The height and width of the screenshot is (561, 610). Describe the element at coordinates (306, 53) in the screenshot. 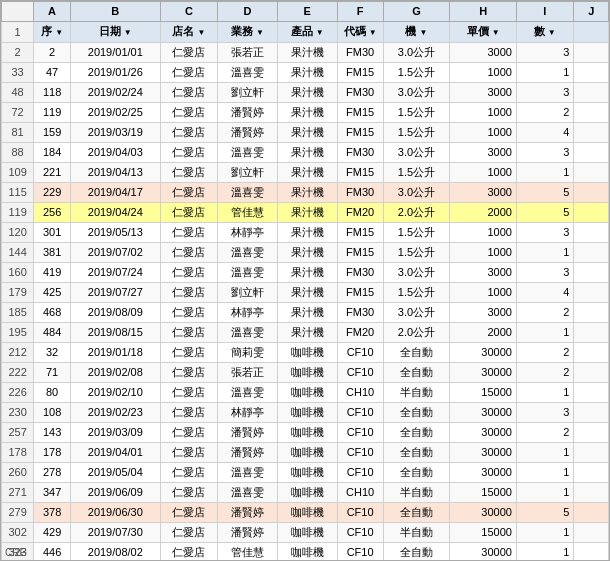

I see `table-row: 222019/01/01仁愛店張若正果汁機FM303.0公升30003` at that location.